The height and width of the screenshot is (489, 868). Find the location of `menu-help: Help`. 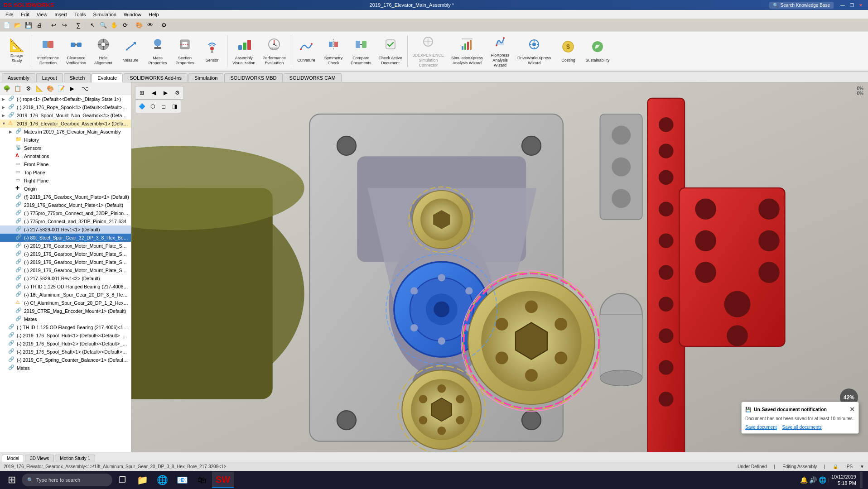

menu-help: Help is located at coordinates (154, 14).